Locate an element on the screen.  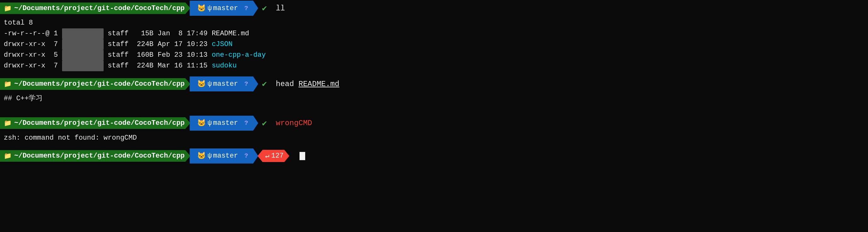
command-ll: ll is located at coordinates (278, 8).